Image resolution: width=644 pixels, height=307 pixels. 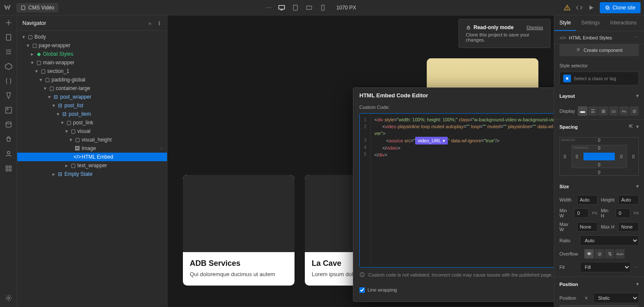 I want to click on users-icon, so click(x=9, y=154).